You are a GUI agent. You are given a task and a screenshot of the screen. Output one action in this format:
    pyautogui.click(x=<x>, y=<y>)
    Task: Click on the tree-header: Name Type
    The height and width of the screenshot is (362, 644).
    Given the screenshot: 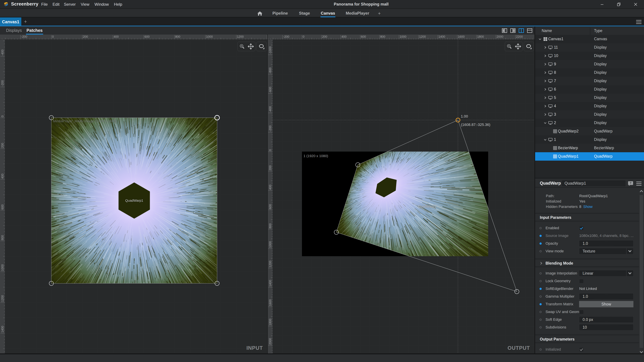 What is the action you would take?
    pyautogui.click(x=590, y=31)
    